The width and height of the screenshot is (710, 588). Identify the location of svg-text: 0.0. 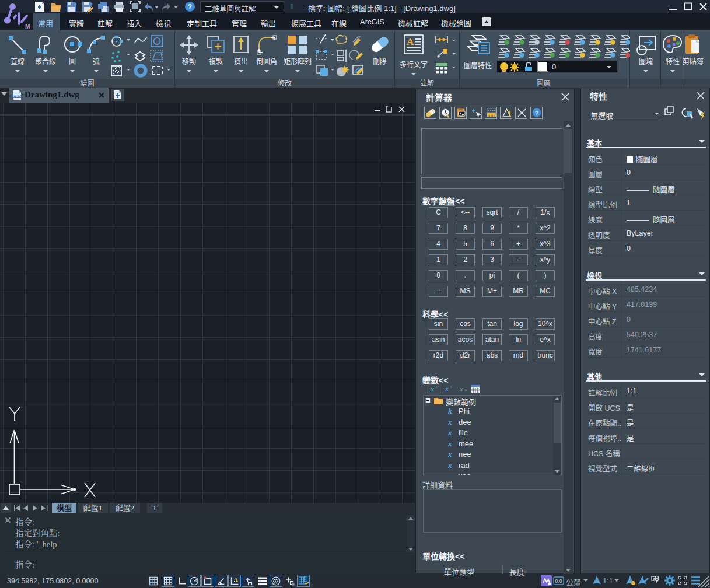
(559, 581).